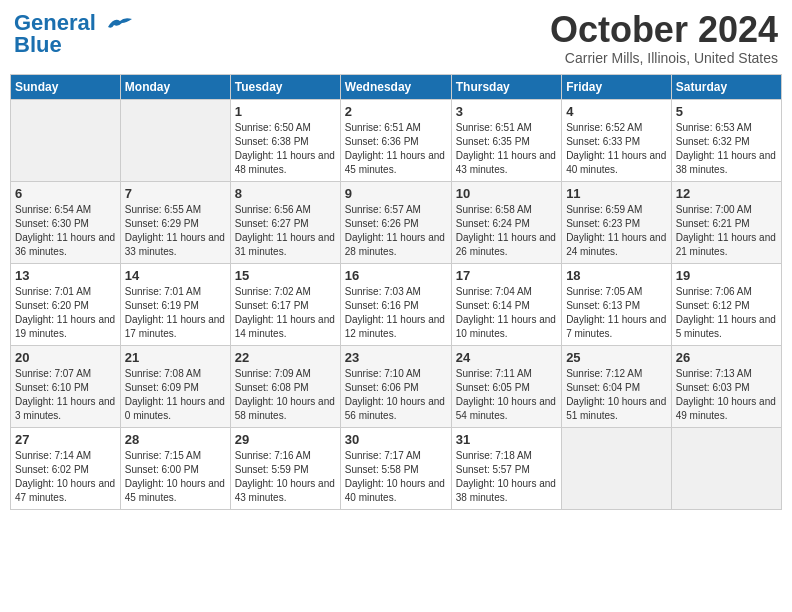  What do you see at coordinates (66, 477) in the screenshot?
I see `day-info: Sunrise: 7:14 AMSunset: 6:02 PMDaylight:…` at bounding box center [66, 477].